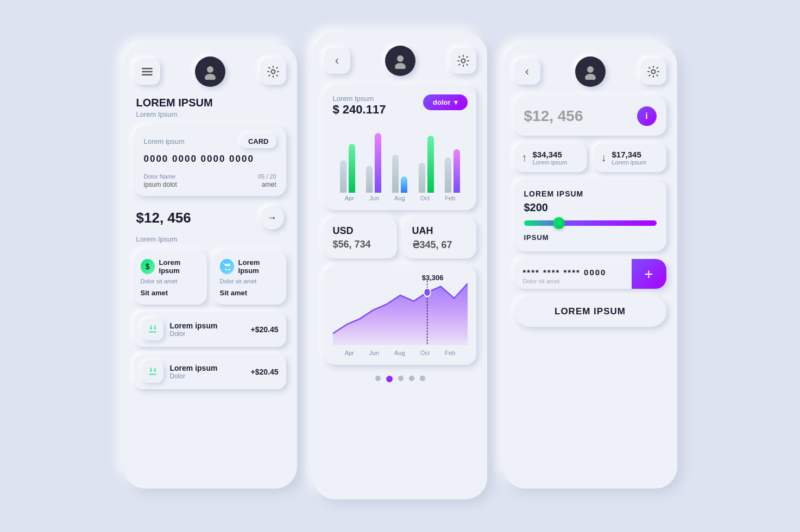 This screenshot has height=532, width=800. What do you see at coordinates (259, 141) in the screenshot?
I see `card-badge: CARD` at bounding box center [259, 141].